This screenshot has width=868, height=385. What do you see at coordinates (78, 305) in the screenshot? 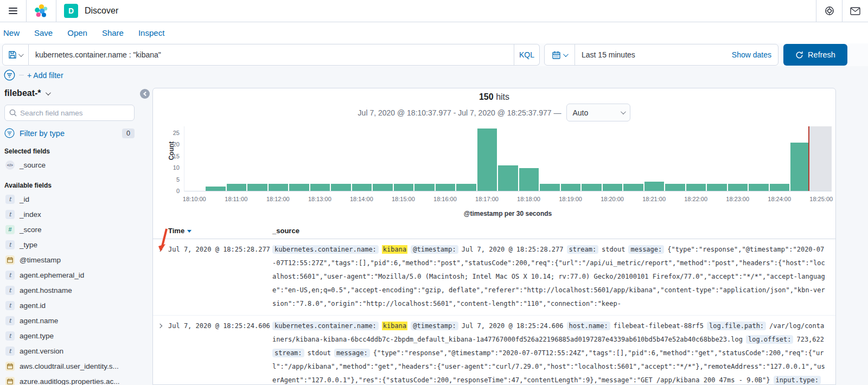
I see `field-item-agent.id: tagent.id` at bounding box center [78, 305].